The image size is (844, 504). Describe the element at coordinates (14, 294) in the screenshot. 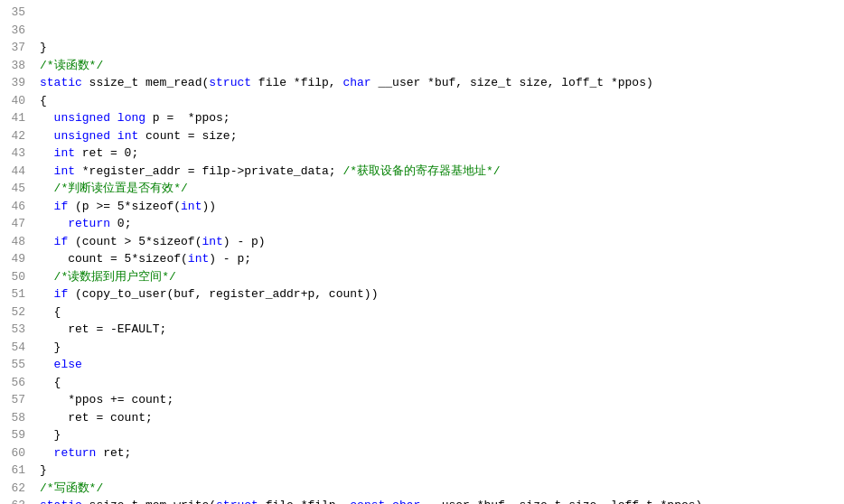

I see `line-number: 51` at that location.